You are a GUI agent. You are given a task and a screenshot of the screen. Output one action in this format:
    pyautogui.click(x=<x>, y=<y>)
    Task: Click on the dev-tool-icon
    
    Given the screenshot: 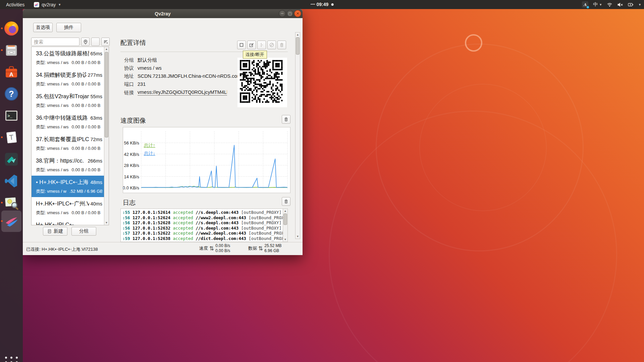 What is the action you would take?
    pyautogui.click(x=11, y=159)
    